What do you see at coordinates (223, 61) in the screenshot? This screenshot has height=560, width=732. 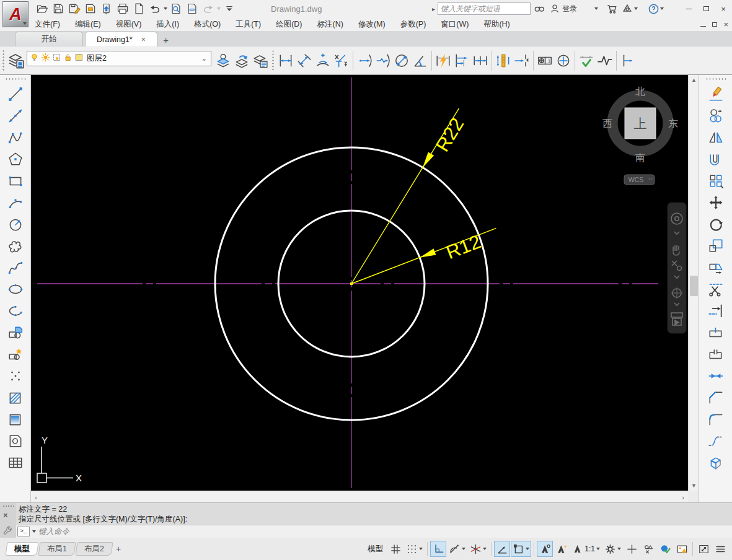 I see `make-current-button` at bounding box center [223, 61].